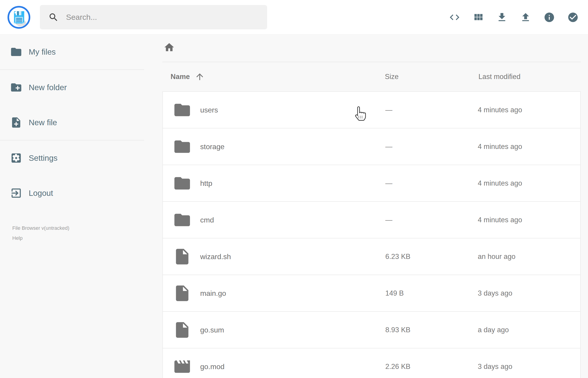  Describe the element at coordinates (502, 17) in the screenshot. I see `download-button` at that location.